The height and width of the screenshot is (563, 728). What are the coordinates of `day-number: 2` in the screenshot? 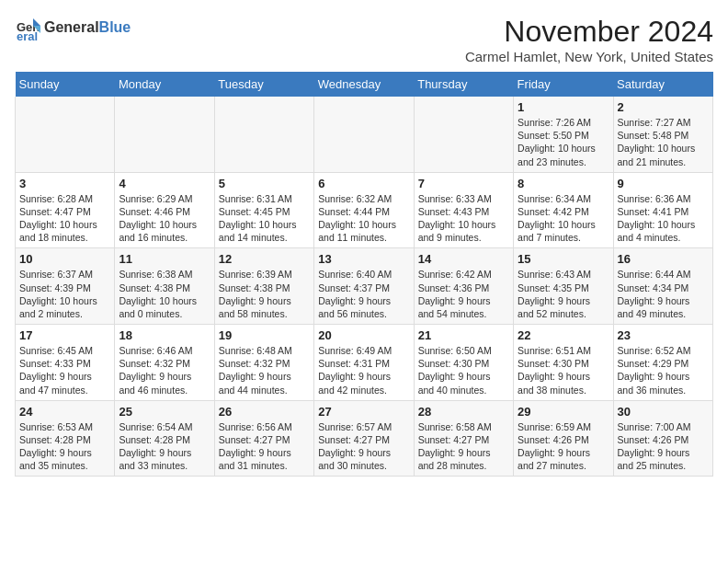 It's located at (664, 107).